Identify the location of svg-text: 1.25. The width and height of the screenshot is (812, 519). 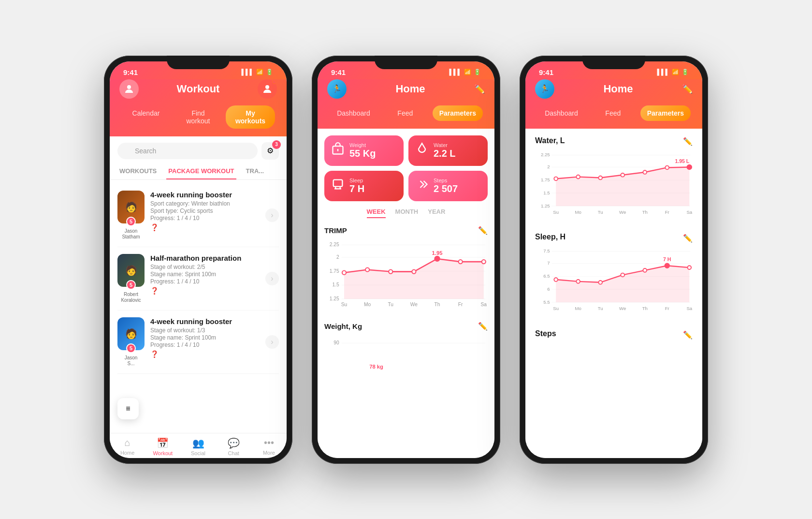
(334, 299).